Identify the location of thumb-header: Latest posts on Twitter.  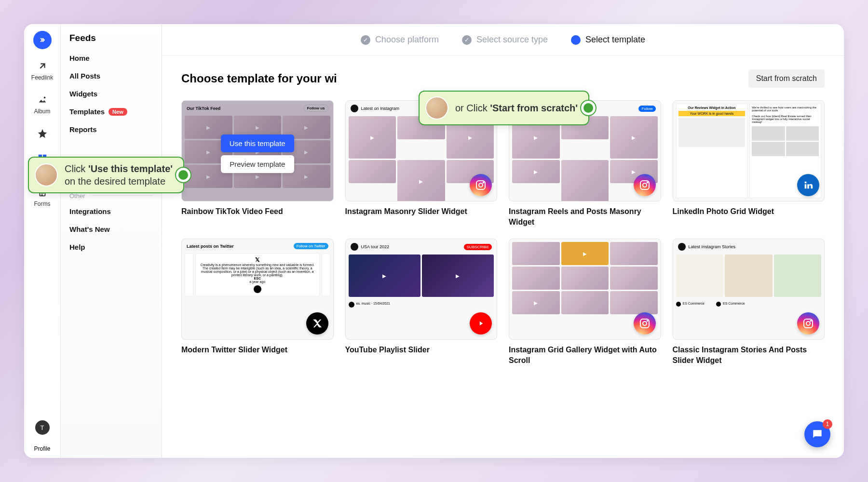
(210, 246).